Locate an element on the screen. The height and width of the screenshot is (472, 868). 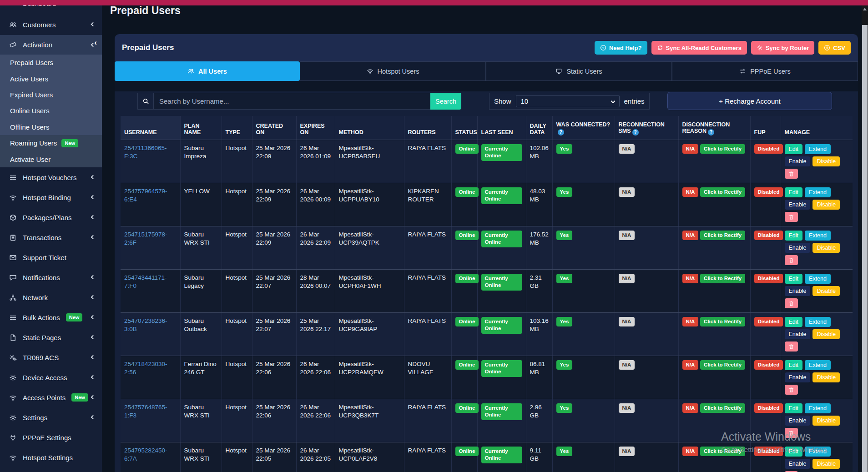
username-link: 254715175978-2:6F is located at coordinates (146, 238).